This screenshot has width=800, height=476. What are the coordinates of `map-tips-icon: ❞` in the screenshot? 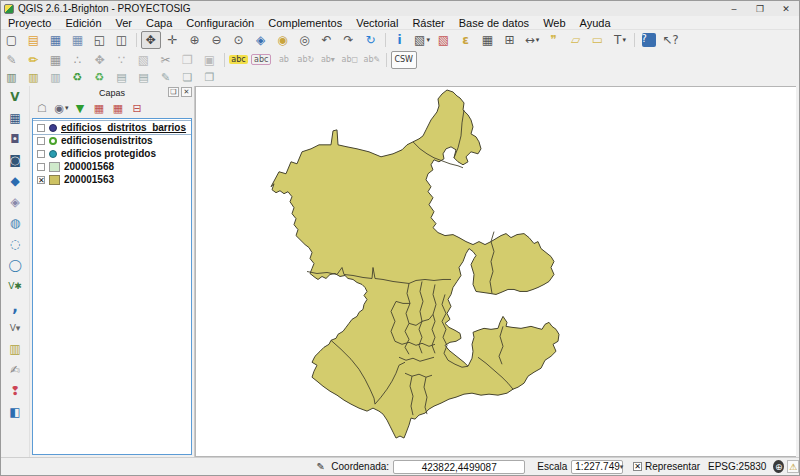 It's located at (554, 40).